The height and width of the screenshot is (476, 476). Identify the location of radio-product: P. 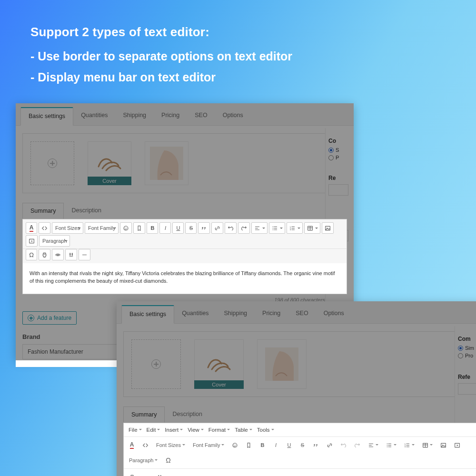
(341, 158).